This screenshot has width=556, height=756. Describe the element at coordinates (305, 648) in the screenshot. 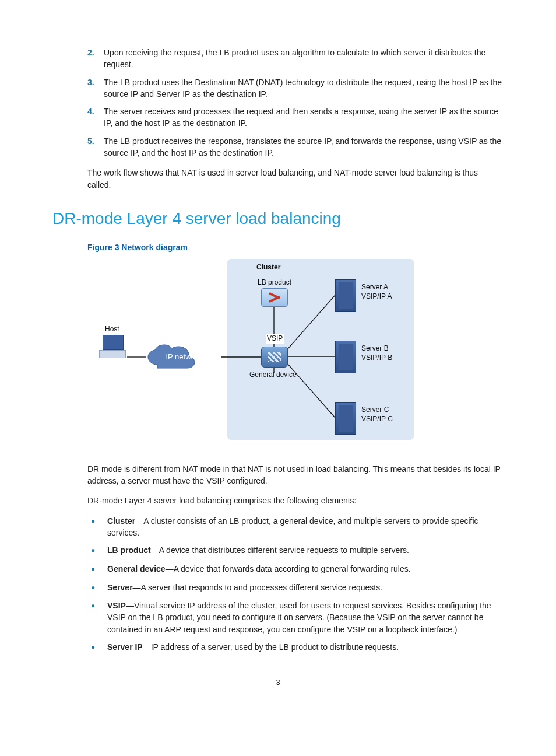

I see `bullet-text: Server IP—IP address of a server, used b…` at that location.